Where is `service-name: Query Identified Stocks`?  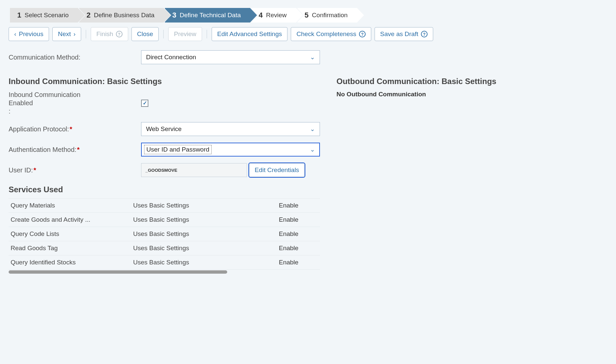
service-name: Query Identified Stocks is located at coordinates (72, 262).